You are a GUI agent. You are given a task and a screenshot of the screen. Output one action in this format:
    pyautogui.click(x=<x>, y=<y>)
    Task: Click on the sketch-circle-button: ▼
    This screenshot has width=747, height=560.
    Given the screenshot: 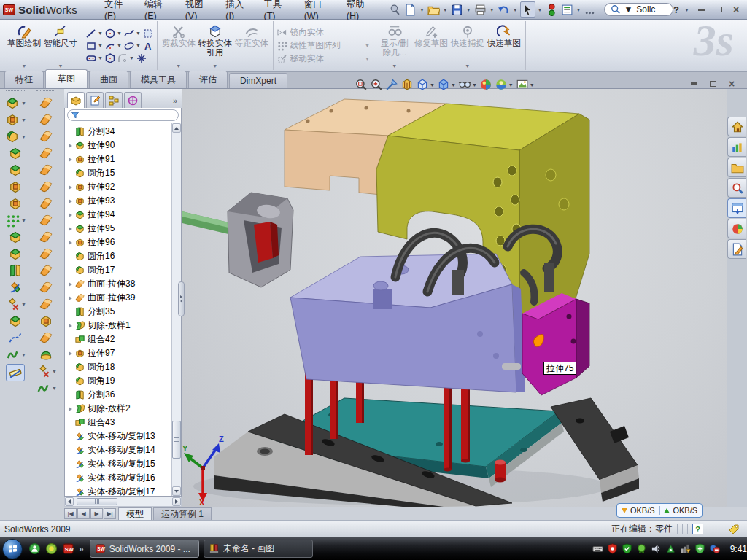 What is the action you would take?
    pyautogui.click(x=114, y=34)
    